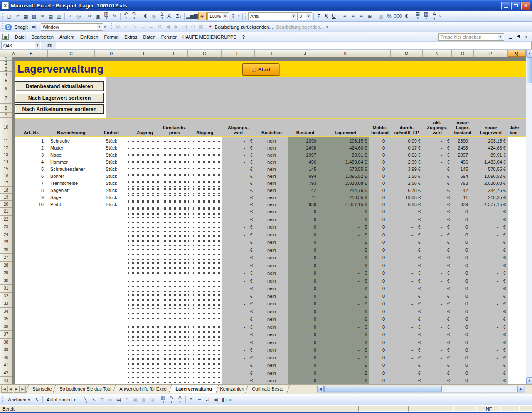 Image resolution: width=532 pixels, height=413 pixels. I want to click on cell-neuer_lagerwert: 89,91 €, so click(491, 155).